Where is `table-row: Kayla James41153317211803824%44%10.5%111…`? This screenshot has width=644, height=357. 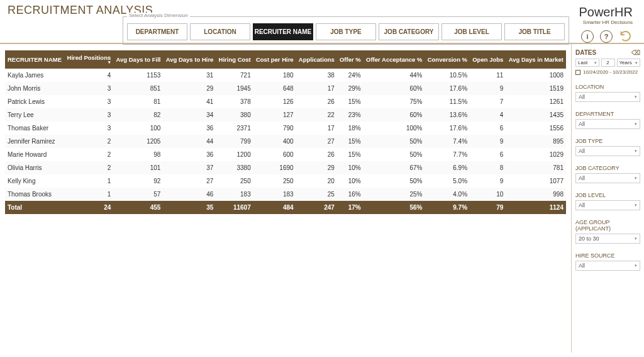
table-row: Kayla James41153317211803824%44%10.5%111… is located at coordinates (286, 76).